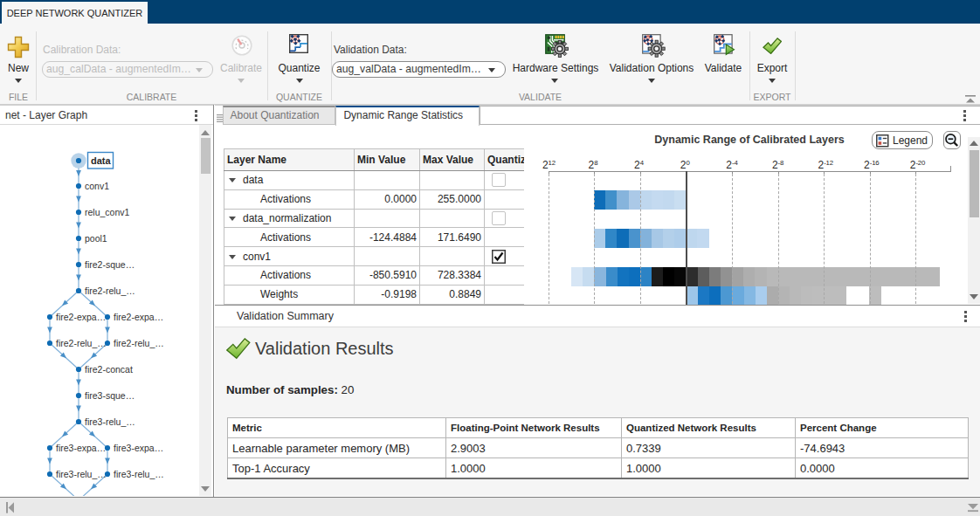  What do you see at coordinates (101, 161) in the screenshot?
I see `svg-text: data` at bounding box center [101, 161].